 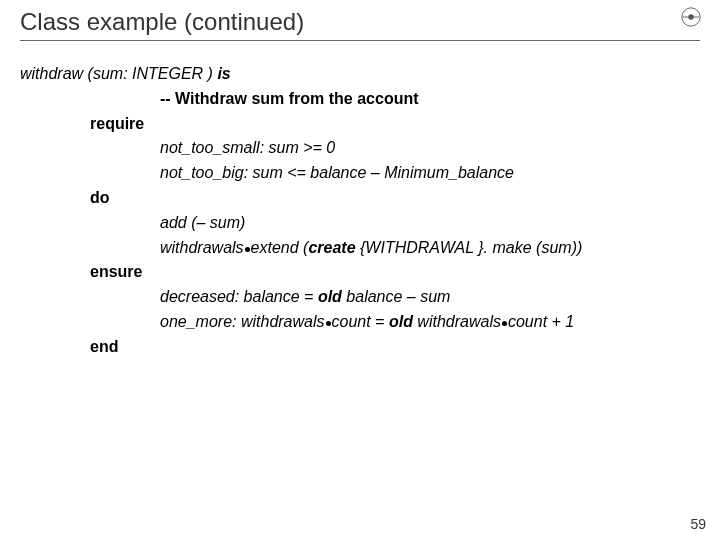 What do you see at coordinates (52, 74) in the screenshot?
I see `method-name: withdraw` at bounding box center [52, 74].